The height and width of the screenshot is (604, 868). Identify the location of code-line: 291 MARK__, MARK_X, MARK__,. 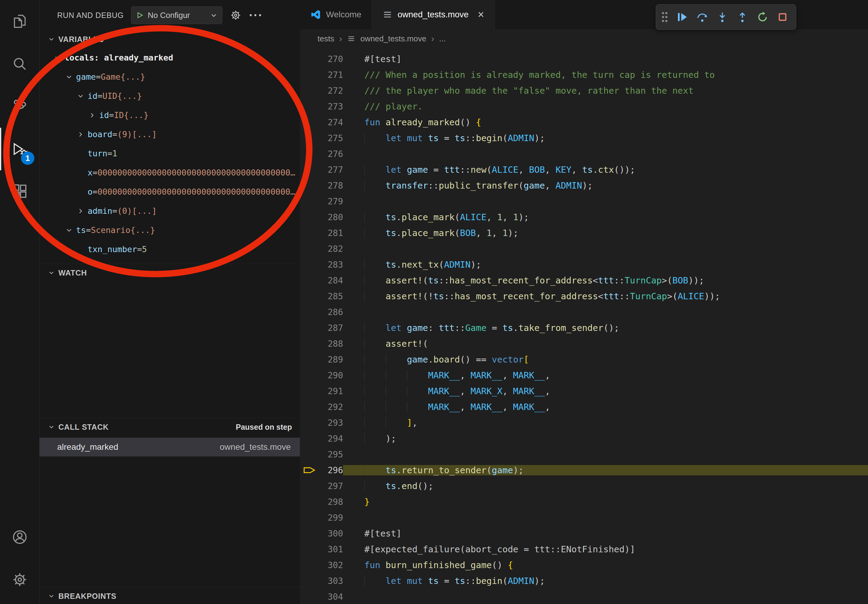
(584, 391).